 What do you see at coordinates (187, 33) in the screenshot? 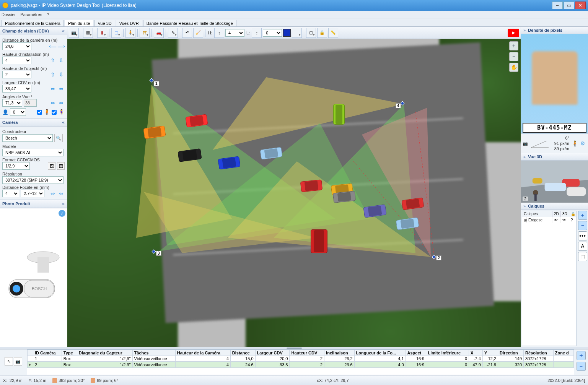
I see `undo-button: ↶` at bounding box center [187, 33].